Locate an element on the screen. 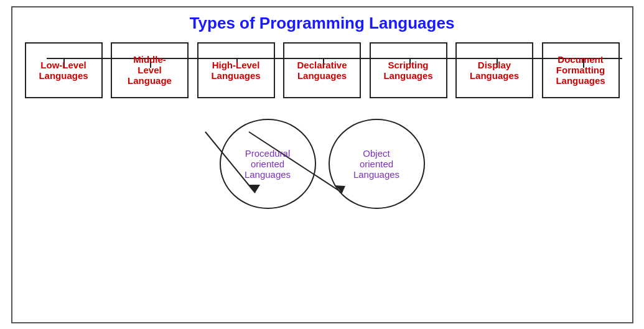 This screenshot has width=644, height=329. high-level-box: High-LevelLanguages is located at coordinates (236, 70).